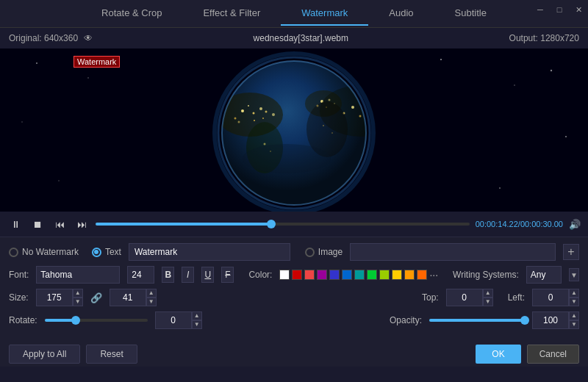  Describe the element at coordinates (151, 302) in the screenshot. I see `size-height-down: ▼` at that location.